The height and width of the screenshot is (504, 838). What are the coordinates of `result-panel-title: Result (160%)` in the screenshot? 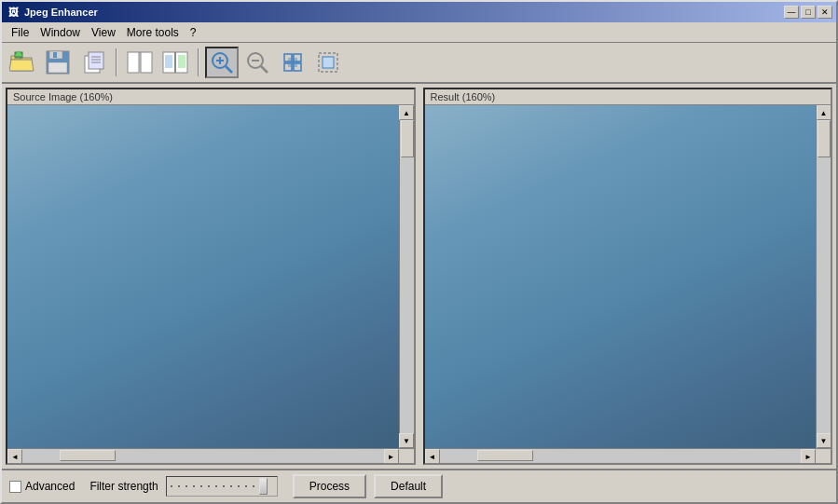 It's located at (628, 97).